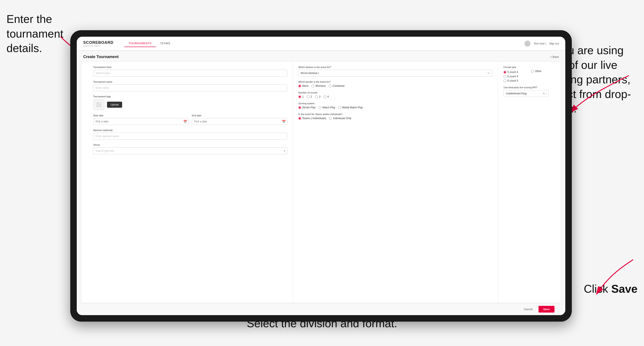  Describe the element at coordinates (240, 122) in the screenshot. I see `end-date-input` at that location.